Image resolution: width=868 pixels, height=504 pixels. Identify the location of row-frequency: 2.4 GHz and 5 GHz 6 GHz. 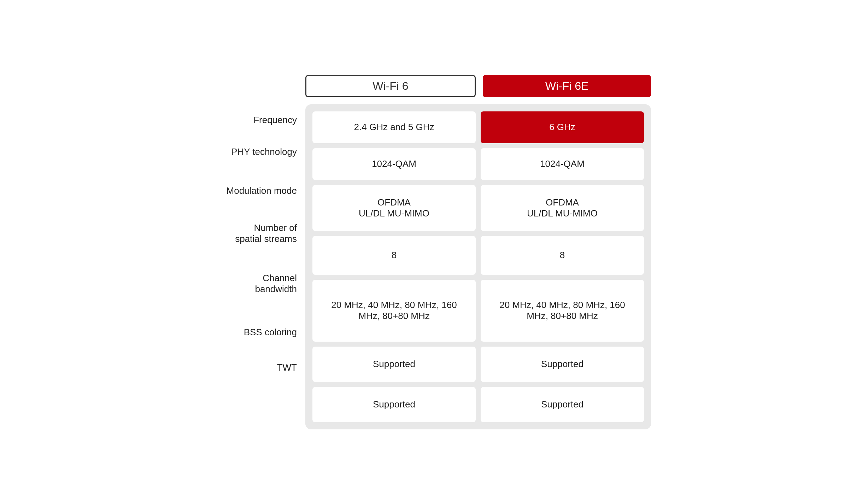
(478, 127).